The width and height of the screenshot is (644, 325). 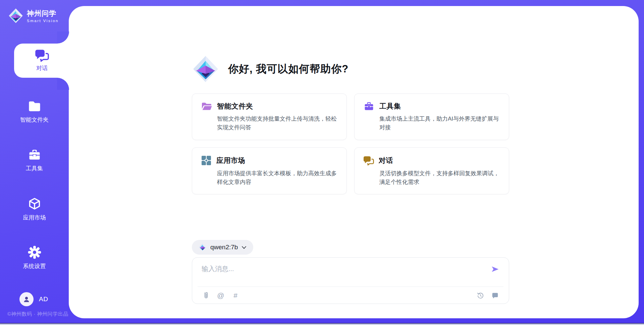 What do you see at coordinates (495, 269) in the screenshot?
I see `send-button` at bounding box center [495, 269].